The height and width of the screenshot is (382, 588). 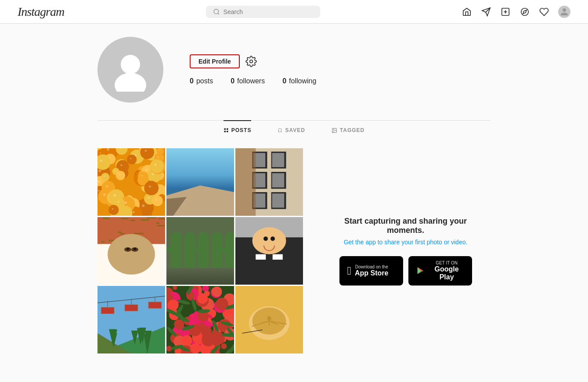 I want to click on app-store-button:  Download on the App Store, so click(x=372, y=271).